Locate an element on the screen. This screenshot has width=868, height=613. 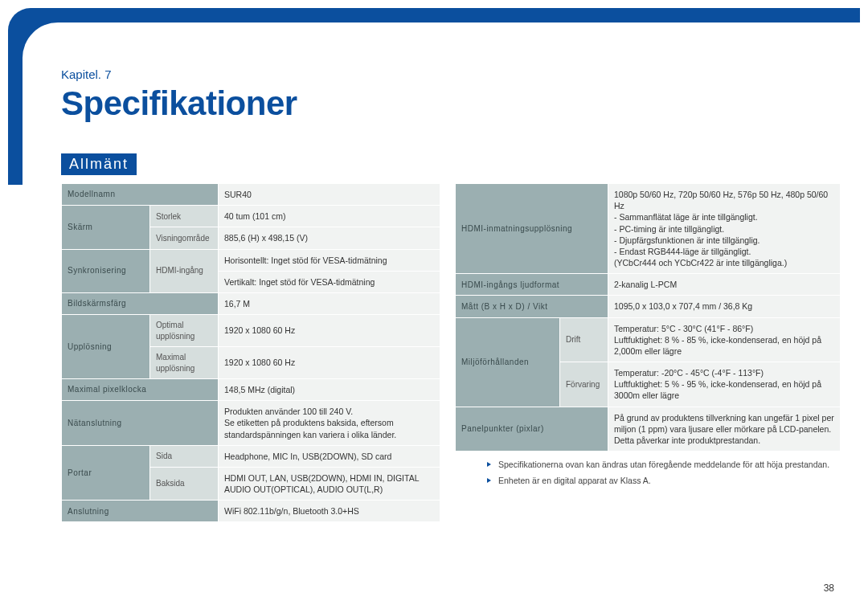
row-power-label: Nätanslutning is located at coordinates (140, 423).